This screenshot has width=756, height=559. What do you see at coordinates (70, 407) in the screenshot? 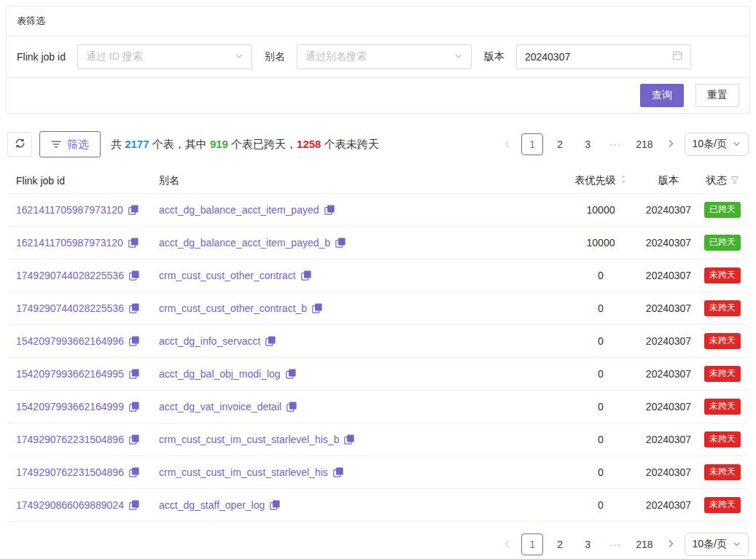
I see `flink-job-id-link: 1542097993662164999` at bounding box center [70, 407].